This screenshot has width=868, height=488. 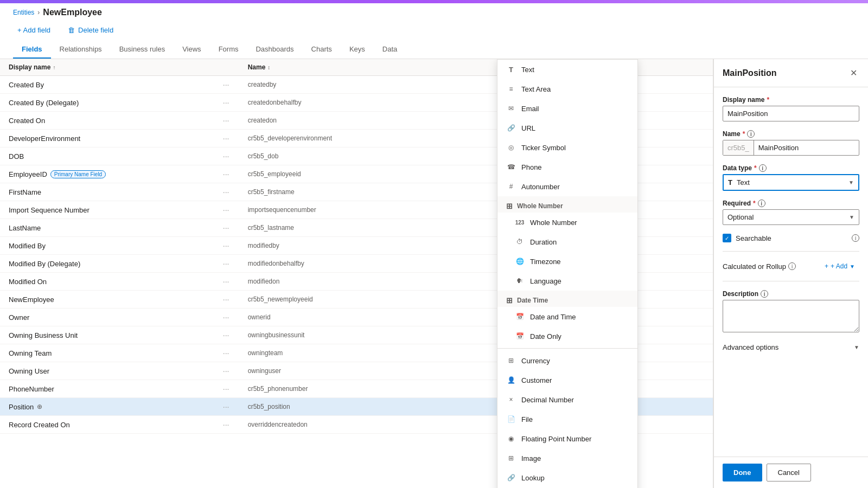 What do you see at coordinates (567, 89) in the screenshot?
I see `menu-item-textarea: ≡ Text Area` at bounding box center [567, 89].